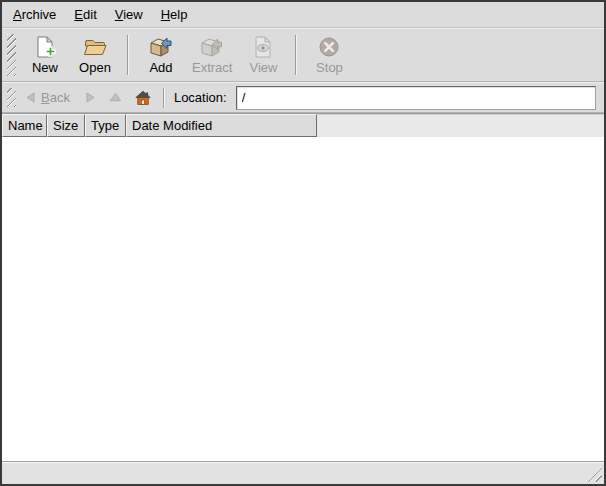 This screenshot has width=606, height=486. I want to click on stop-icon, so click(329, 47).